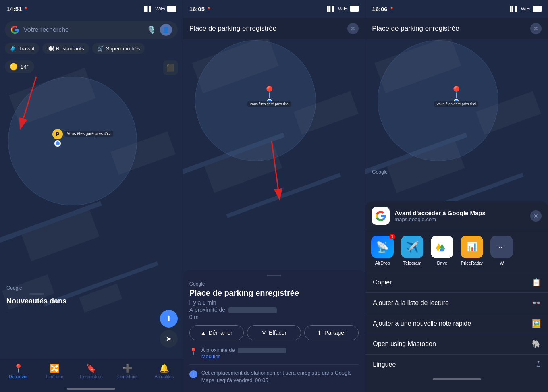  Describe the element at coordinates (15, 30) in the screenshot. I see `google-logo-icon` at that location.